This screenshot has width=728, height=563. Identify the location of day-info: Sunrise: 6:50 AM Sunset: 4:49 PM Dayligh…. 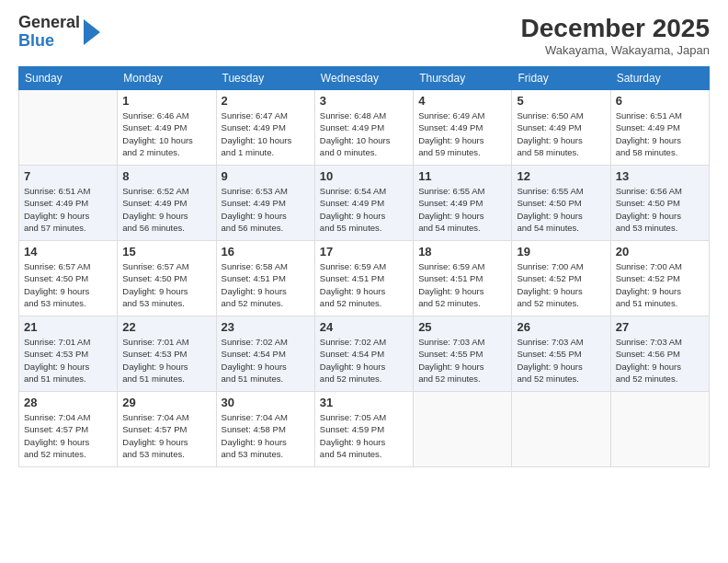
(561, 134).